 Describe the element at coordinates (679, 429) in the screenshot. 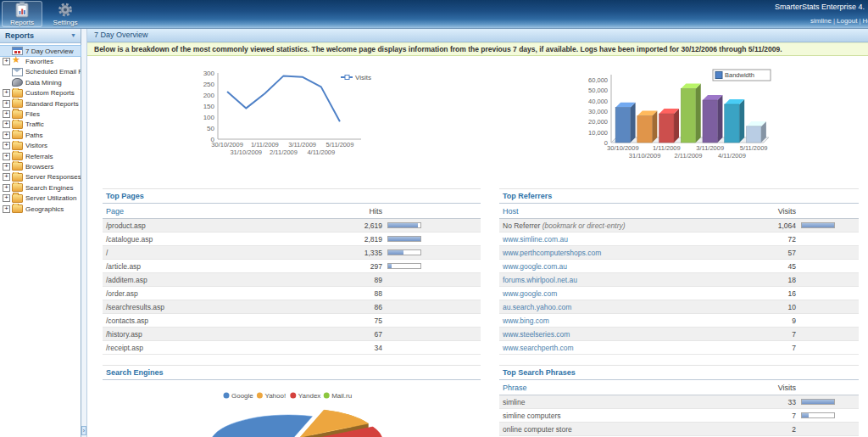

I see `table-row: online computer store2` at that location.